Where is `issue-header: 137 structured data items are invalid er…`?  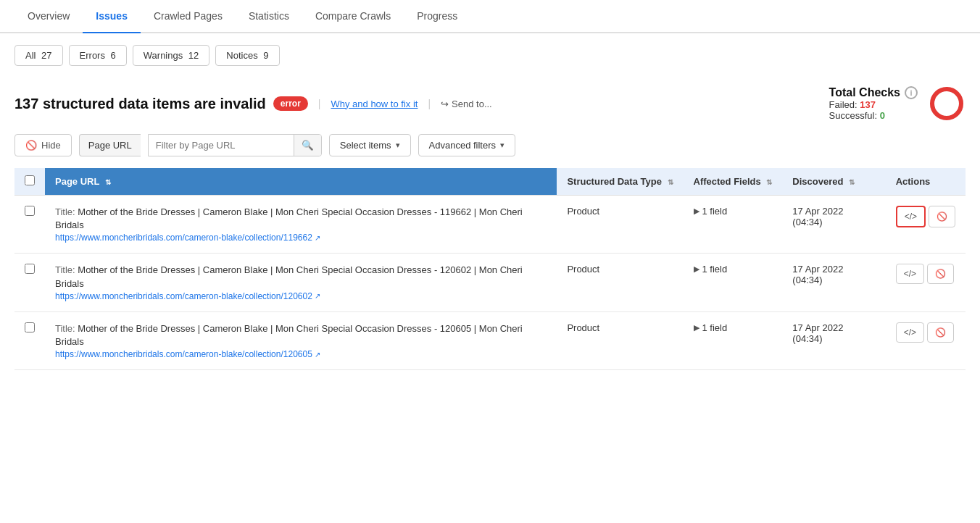 issue-header: 137 structured data items are invalid er… is located at coordinates (490, 106).